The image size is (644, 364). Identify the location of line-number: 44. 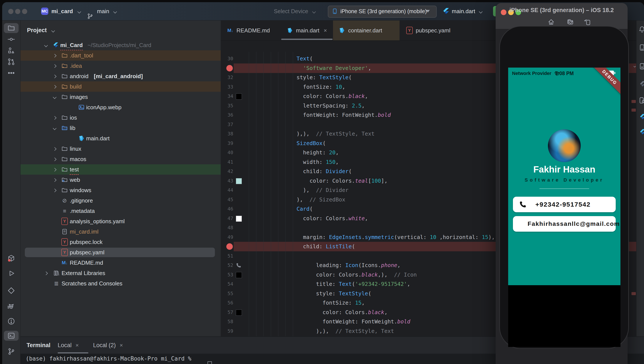
(227, 190).